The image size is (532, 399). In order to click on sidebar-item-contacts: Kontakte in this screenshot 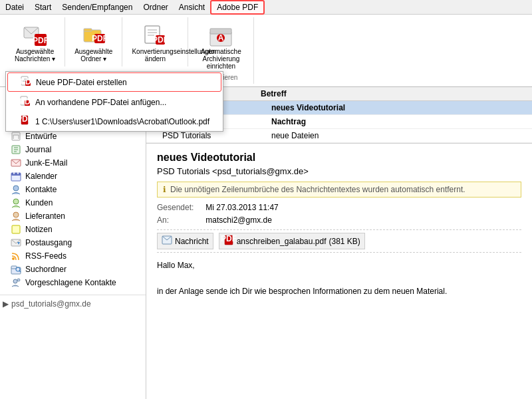, I will do `click(73, 190)`.